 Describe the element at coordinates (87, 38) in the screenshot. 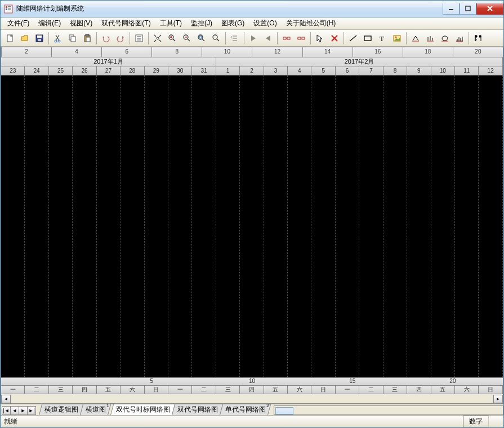

I see `paste-icon` at that location.